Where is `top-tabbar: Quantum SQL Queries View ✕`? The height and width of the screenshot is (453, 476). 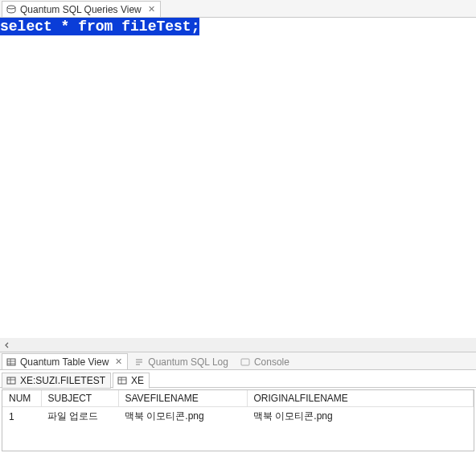
top-tabbar: Quantum SQL Queries View ✕ is located at coordinates (238, 9).